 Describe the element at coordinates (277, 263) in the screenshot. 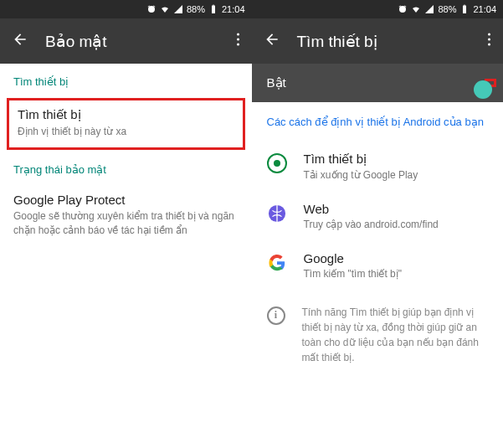

I see `google-g-icon` at that location.